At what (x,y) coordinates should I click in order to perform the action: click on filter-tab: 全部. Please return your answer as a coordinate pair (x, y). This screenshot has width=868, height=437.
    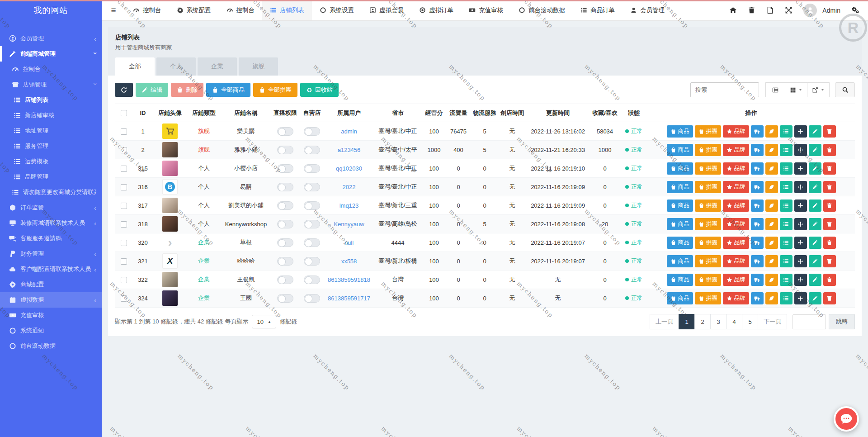
    Looking at the image, I should click on (135, 66).